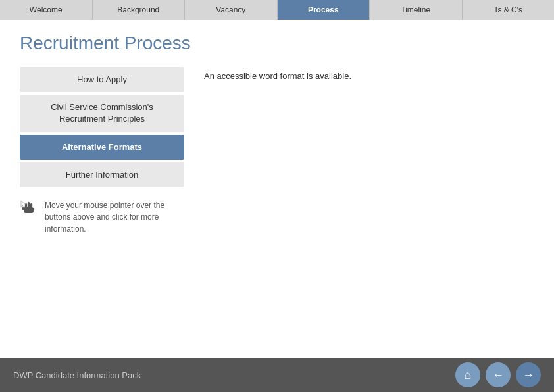  I want to click on sidebar: How to ApplyCivil Service Commission's R…, so click(102, 151).